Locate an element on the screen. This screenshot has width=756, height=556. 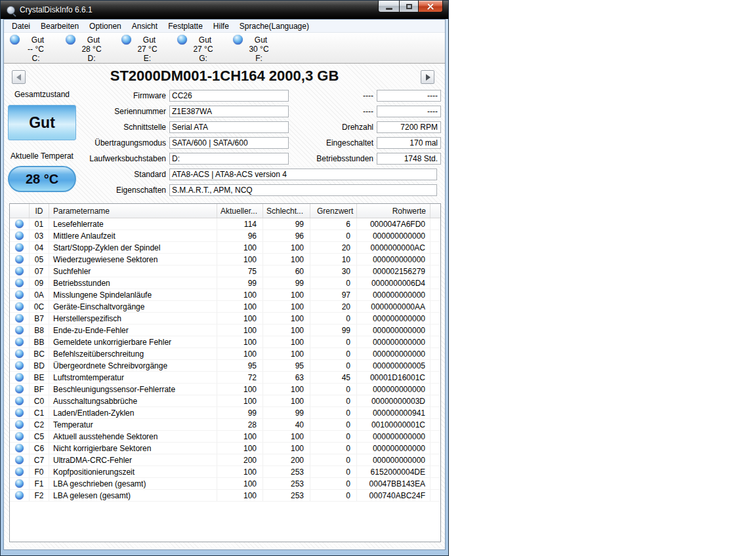
header-status-icon-column is located at coordinates (20, 211).